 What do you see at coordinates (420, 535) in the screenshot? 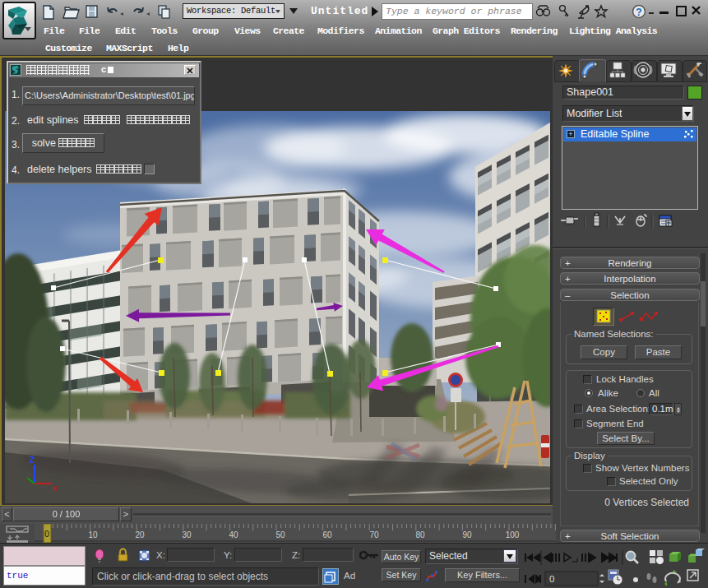
I see `svg-text: 80` at bounding box center [420, 535].